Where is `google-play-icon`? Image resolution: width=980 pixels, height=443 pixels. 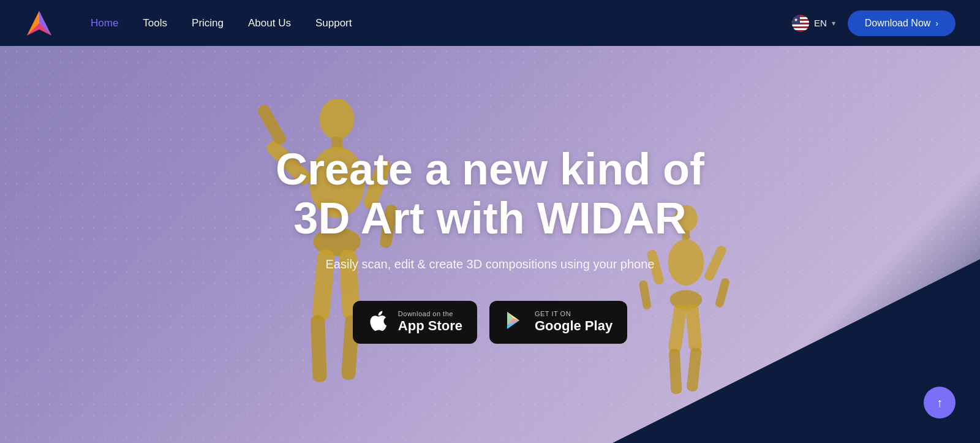 google-play-icon is located at coordinates (515, 322).